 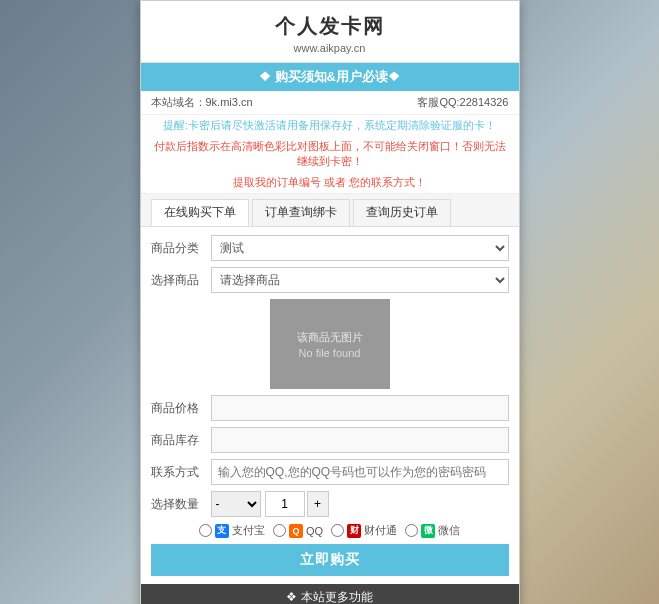 I want to click on product-row: 选择商品 请选择商品, so click(x=330, y=280).